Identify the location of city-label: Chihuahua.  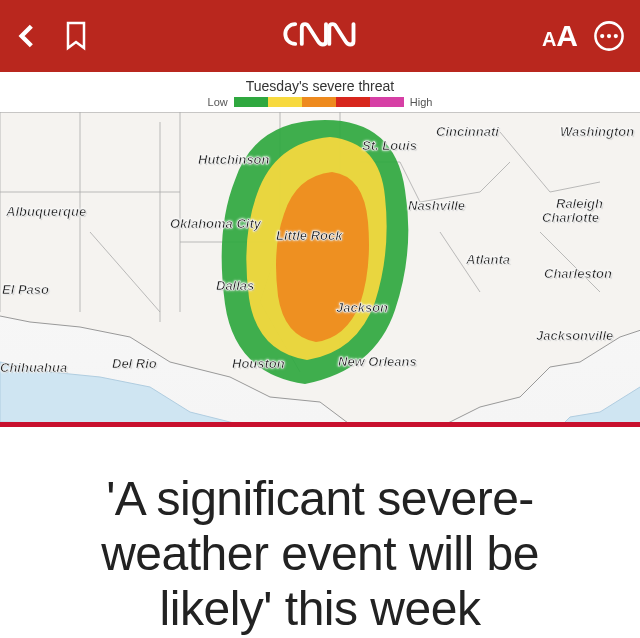
(34, 368).